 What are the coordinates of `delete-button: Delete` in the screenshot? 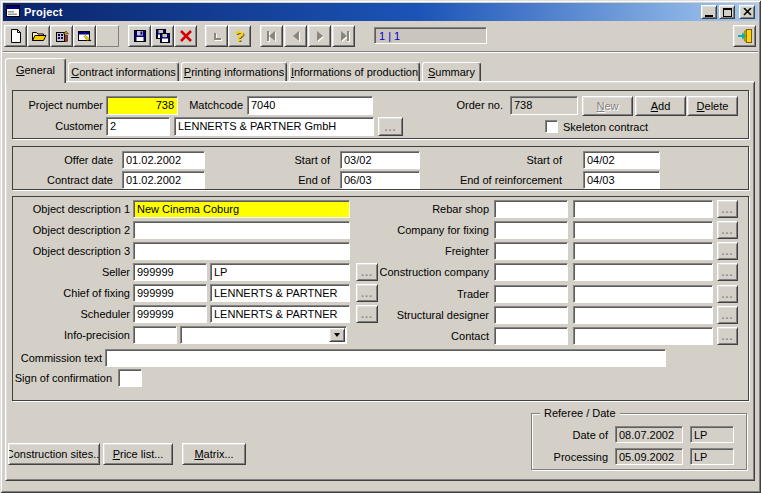 It's located at (712, 106).